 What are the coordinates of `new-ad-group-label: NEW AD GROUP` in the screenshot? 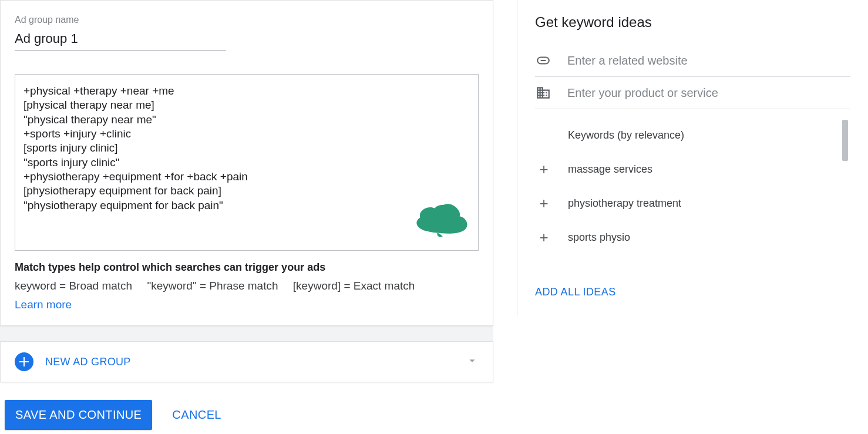 It's located at (88, 362).